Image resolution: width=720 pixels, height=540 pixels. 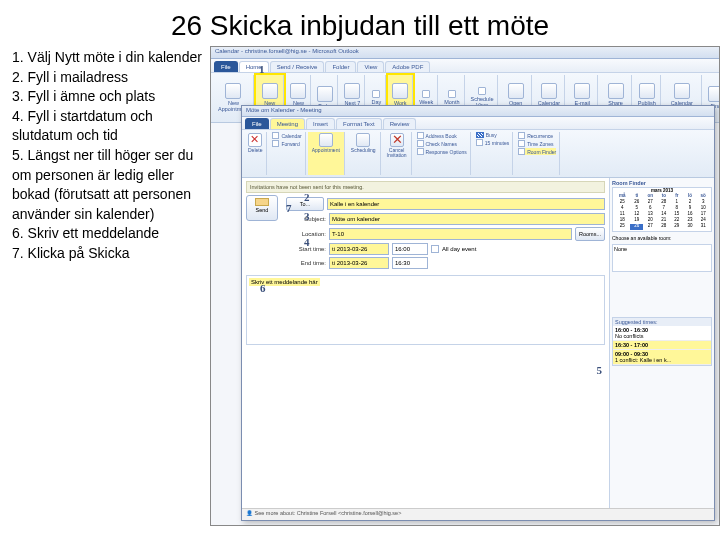 What do you see at coordinates (478, 154) in the screenshot?
I see `meeting-ribbon: ✕Delete Calendar Forward Appointment Sch…` at bounding box center [478, 154].